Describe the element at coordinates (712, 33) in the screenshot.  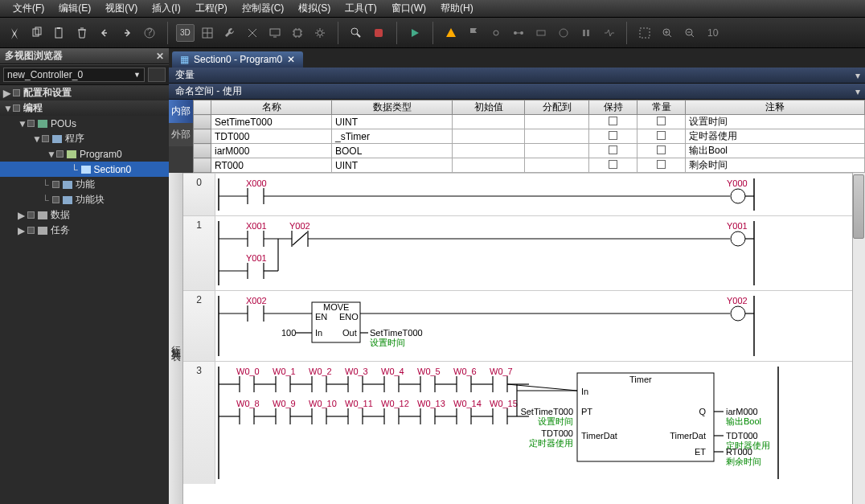
I see `zoom-100-icon: 100` at that location.